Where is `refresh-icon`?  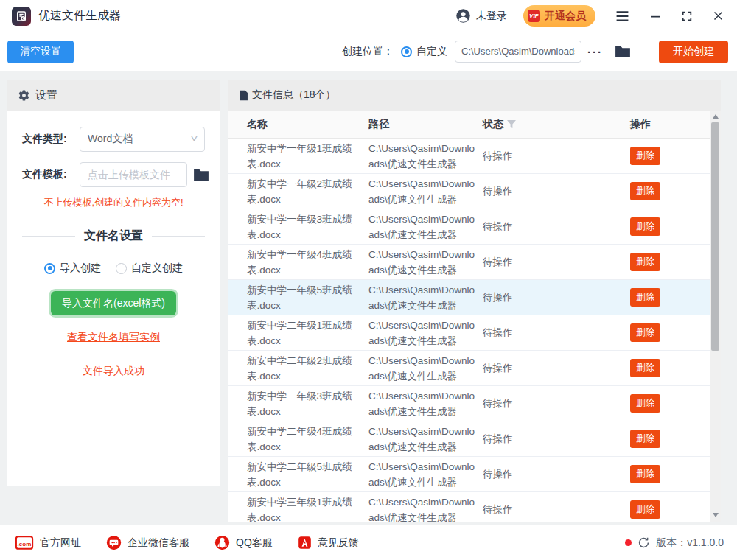
refresh-icon is located at coordinates (644, 542).